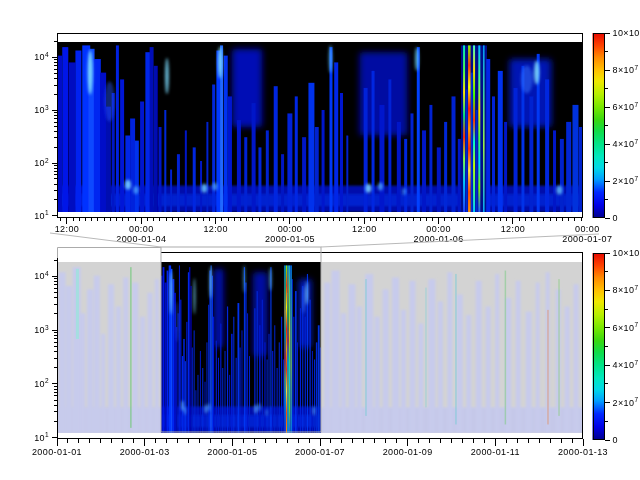  Describe the element at coordinates (320, 452) in the screenshot. I see `bottom-x-tick-label: 2000-01-07` at that location.